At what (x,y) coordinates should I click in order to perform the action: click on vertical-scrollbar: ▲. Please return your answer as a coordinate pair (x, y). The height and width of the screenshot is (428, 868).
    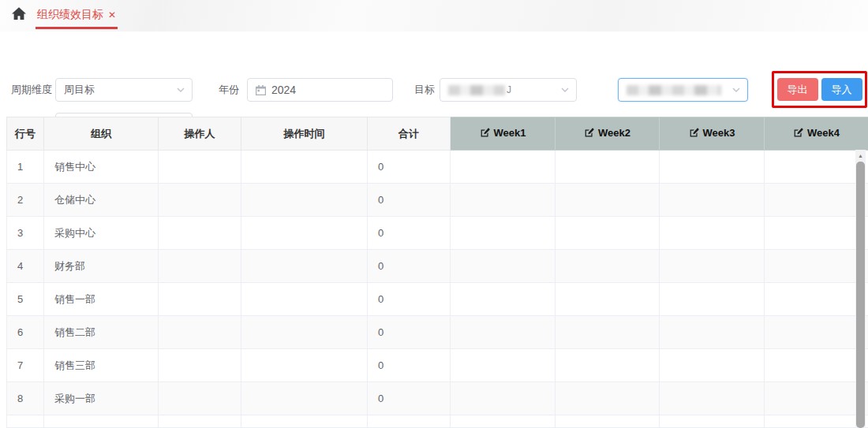
    Looking at the image, I should click on (860, 288).